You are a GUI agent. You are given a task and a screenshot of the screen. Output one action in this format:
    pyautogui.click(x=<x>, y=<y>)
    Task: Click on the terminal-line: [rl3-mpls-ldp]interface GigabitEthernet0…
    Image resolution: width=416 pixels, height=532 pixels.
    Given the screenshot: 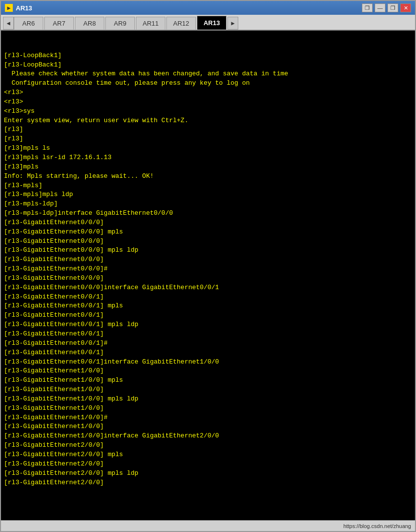 What is the action you would take?
    pyautogui.click(x=208, y=214)
    